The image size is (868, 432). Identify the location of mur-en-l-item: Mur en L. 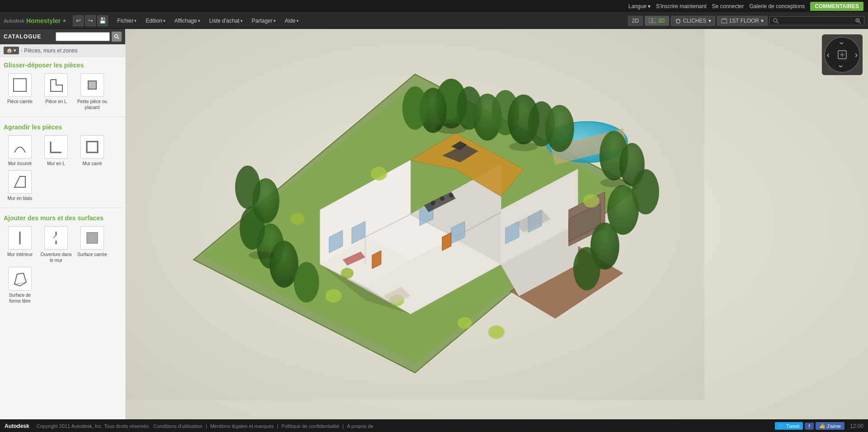
(56, 151).